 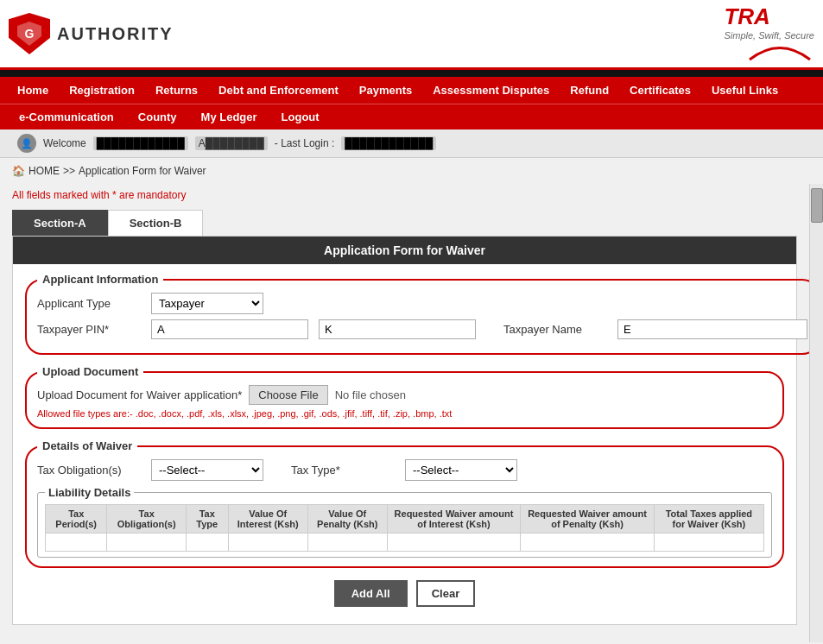 I want to click on last-login-value: ████████████, so click(x=389, y=143).